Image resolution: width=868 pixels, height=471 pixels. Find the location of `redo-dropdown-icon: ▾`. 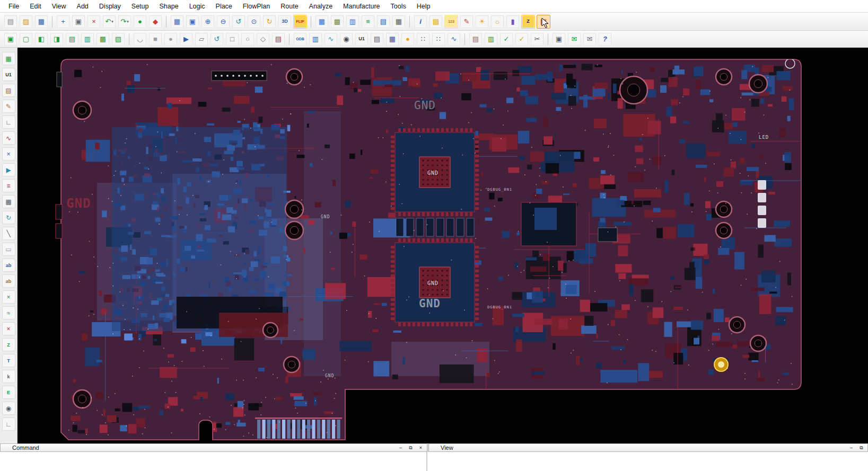

redo-dropdown-icon: ▾ is located at coordinates (128, 21).